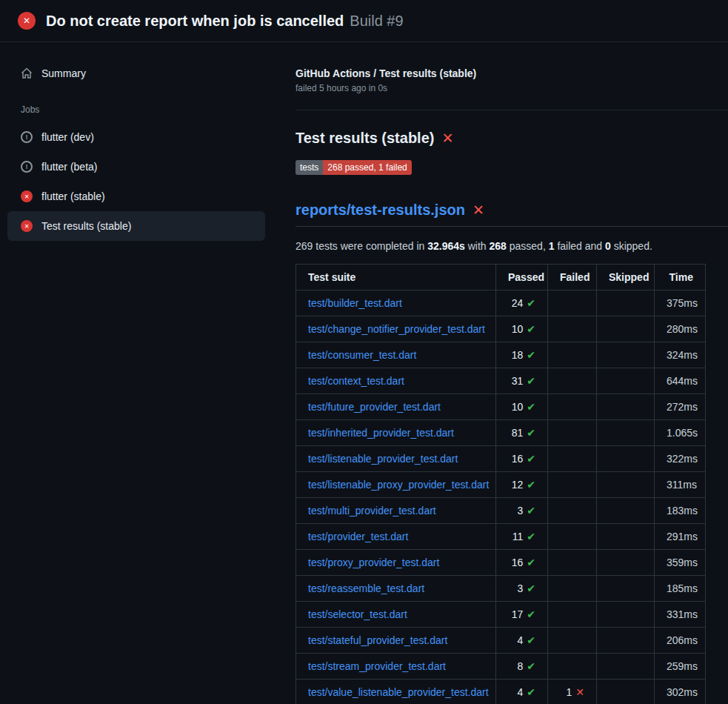  I want to click on test-suite-link: test/proxy_provider_test.dart, so click(373, 562).